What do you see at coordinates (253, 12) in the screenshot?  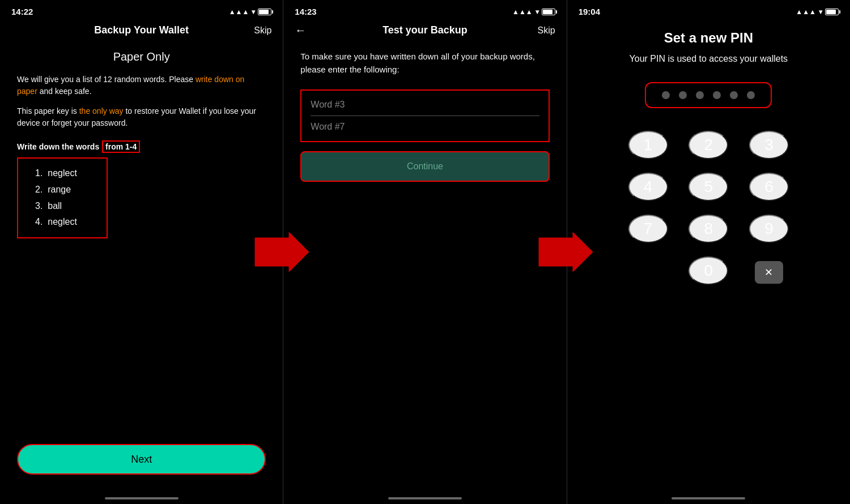 I see `wifi-icon-1: ▾` at bounding box center [253, 12].